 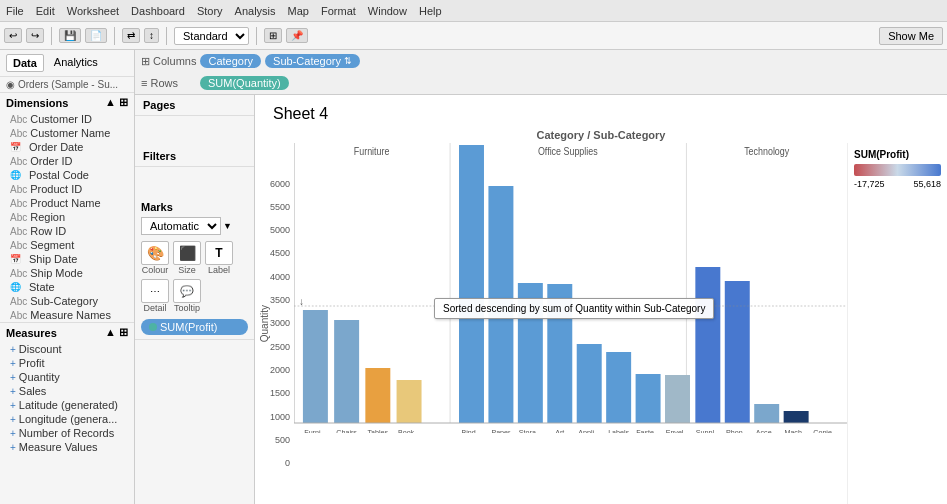 What do you see at coordinates (67, 84) in the screenshot?
I see `data-source-row: ◉ Orders (Sample - Su...` at bounding box center [67, 84].